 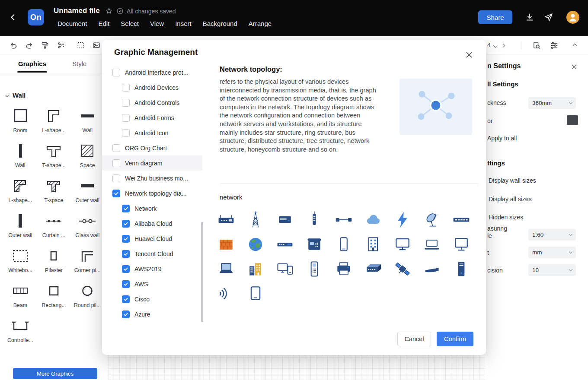 What do you see at coordinates (152, 208) in the screenshot?
I see `category-network: Network` at bounding box center [152, 208].